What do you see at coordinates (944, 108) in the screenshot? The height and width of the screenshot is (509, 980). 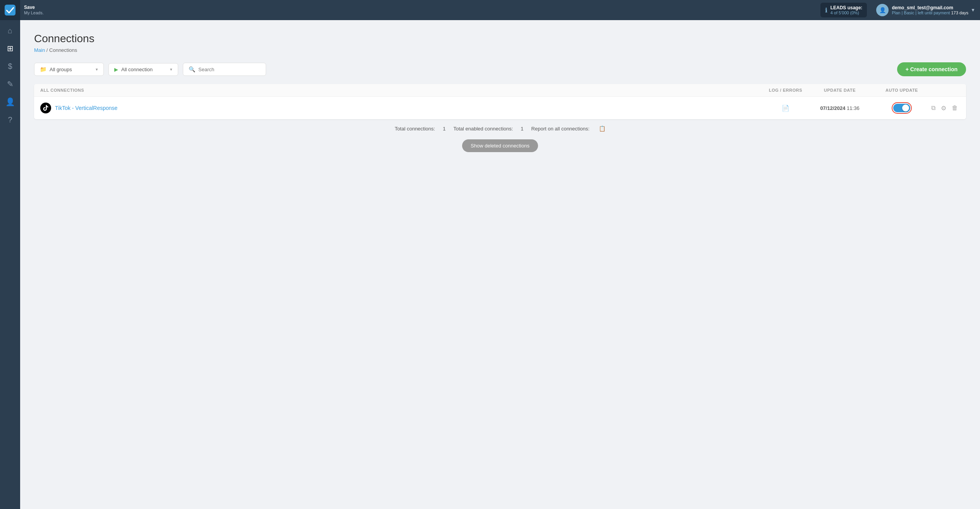 I see `settings-button: ⚙` at bounding box center [944, 108].